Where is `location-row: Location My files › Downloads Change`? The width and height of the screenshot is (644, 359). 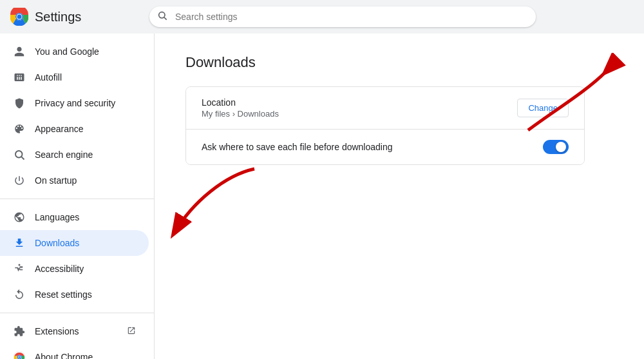
location-row: Location My files › Downloads Change is located at coordinates (385, 108).